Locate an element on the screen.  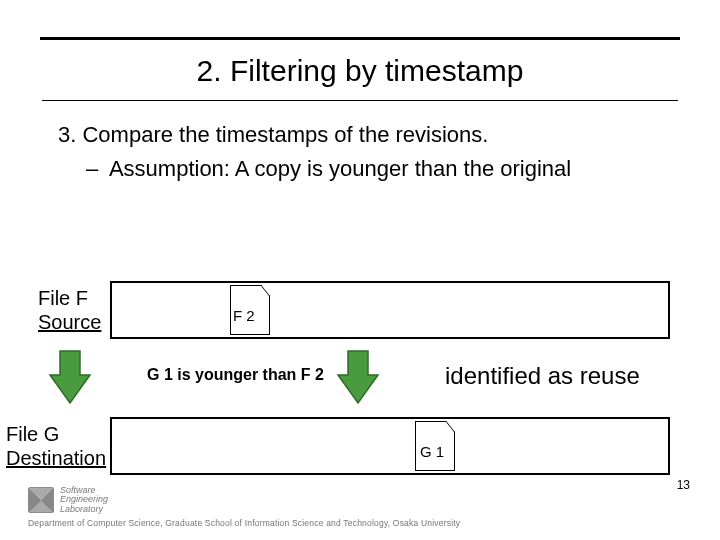
file-g-box is located at coordinates (390, 446).